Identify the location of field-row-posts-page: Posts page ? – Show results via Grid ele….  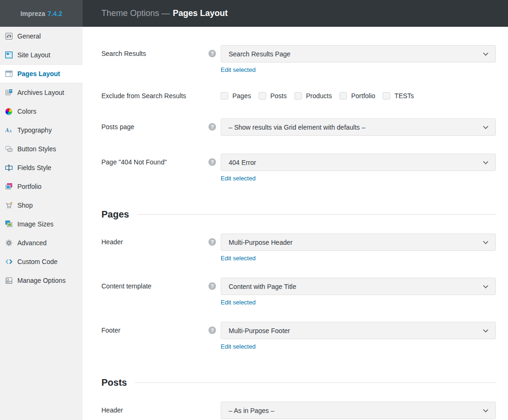
(299, 127).